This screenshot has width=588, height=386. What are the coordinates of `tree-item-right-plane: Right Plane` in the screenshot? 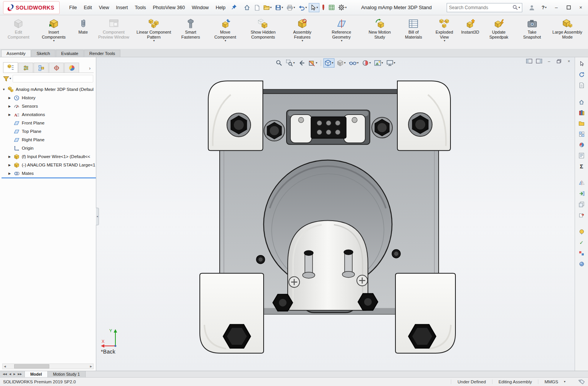 It's located at (49, 140).